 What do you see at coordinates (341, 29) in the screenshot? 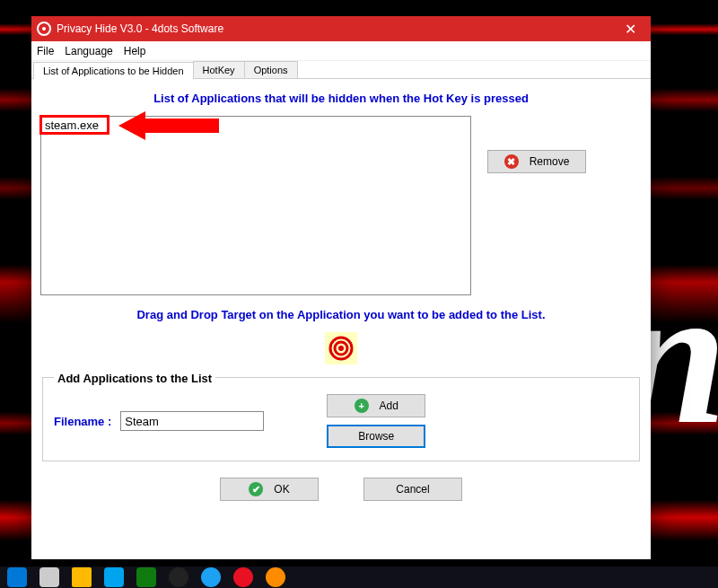
I see `title-bar: Privacy Hide V3.0 - 4dots Software ✕` at bounding box center [341, 29].